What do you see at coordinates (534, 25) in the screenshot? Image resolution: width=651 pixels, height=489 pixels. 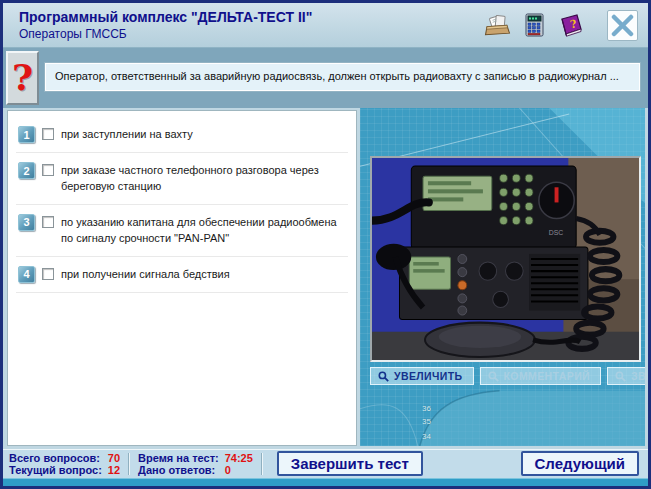 I see `calculator-icon` at bounding box center [534, 25].